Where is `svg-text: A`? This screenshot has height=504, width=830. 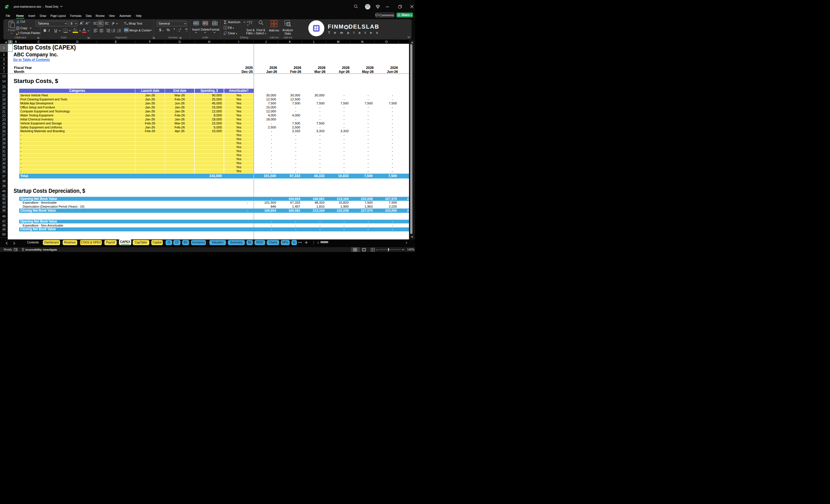
svg-text: A is located at coordinates (248, 22).